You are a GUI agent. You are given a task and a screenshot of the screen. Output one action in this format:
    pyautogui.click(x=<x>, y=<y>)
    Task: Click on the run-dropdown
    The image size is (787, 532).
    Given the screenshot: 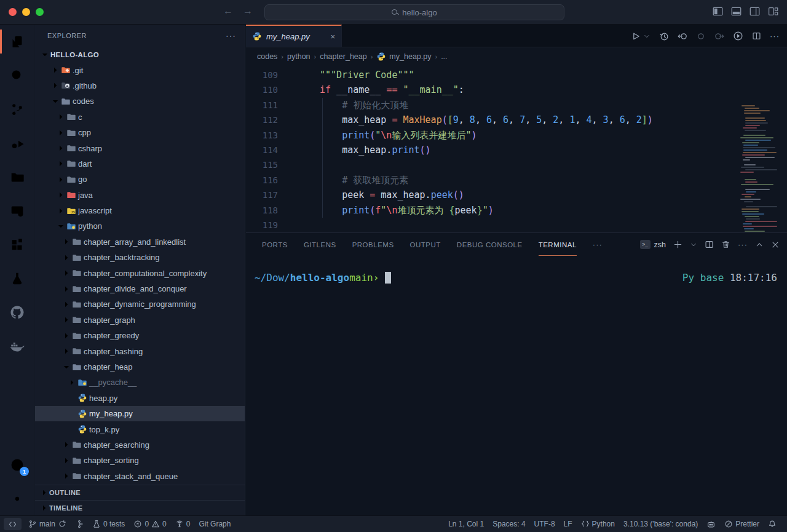 What is the action you would take?
    pyautogui.click(x=647, y=36)
    